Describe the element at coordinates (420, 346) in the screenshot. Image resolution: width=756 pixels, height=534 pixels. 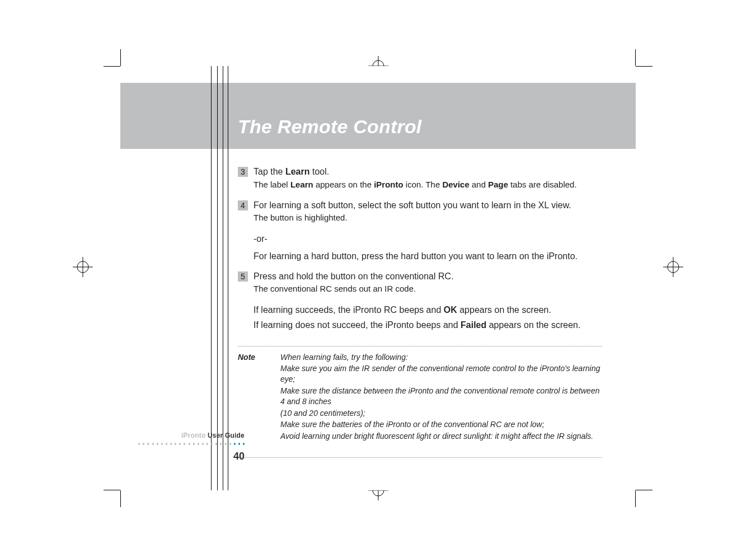
I see `note-separator-top` at that location.